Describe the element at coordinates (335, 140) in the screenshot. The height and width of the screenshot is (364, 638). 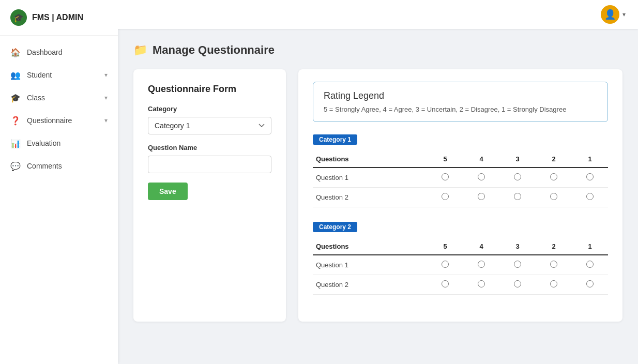
I see `category-1-badge: Category 1` at that location.